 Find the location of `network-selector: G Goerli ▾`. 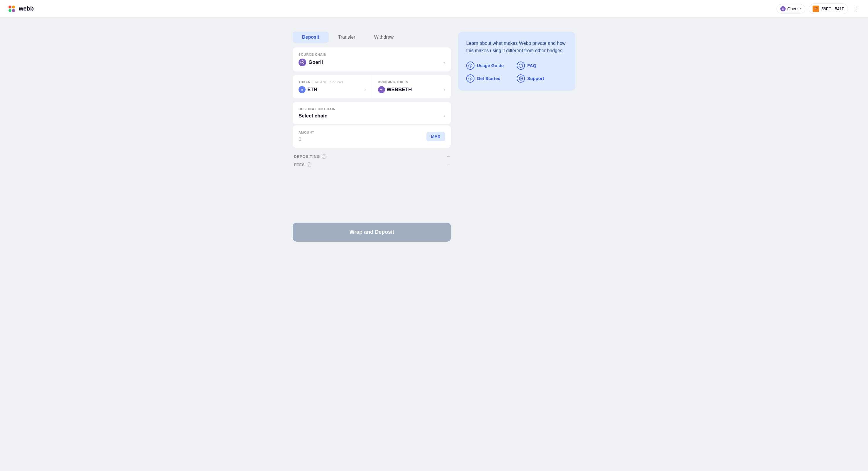

network-selector: G Goerli ▾ is located at coordinates (791, 9).